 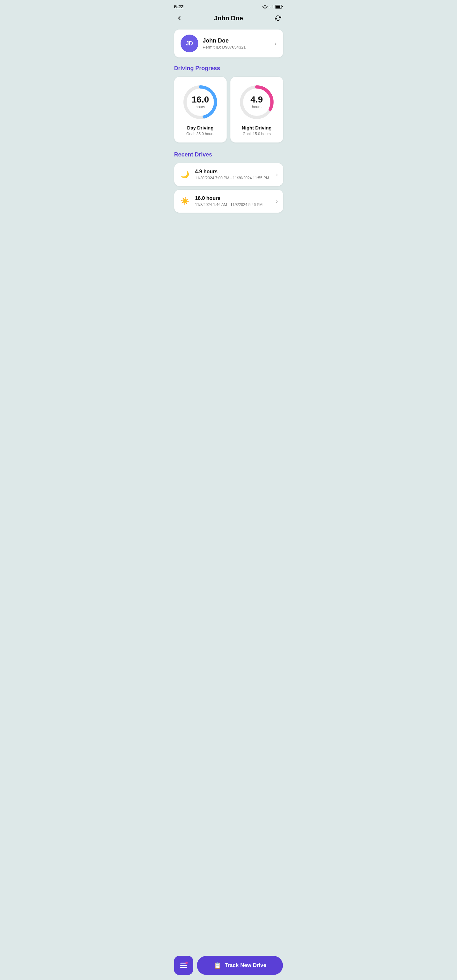 What do you see at coordinates (225, 43) in the screenshot?
I see `profile-info: John Doe Permit ID: D987654321` at bounding box center [225, 43].